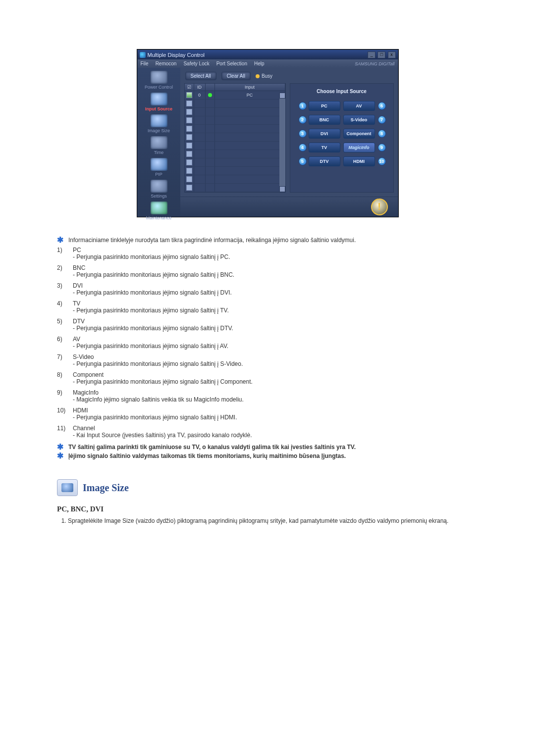 Image resolution: width=535 pixels, height=756 pixels. What do you see at coordinates (268, 325) in the screenshot?
I see `list-item: 5)DTV - Perjungia pasirinkto monitoriaus…` at bounding box center [268, 325].